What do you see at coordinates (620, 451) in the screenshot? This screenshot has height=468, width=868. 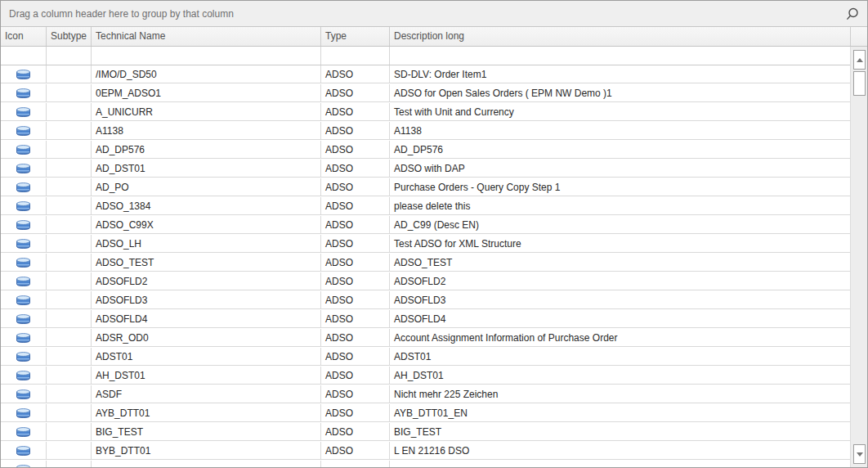 I see `description-cell: L EN 21216 DSO` at bounding box center [620, 451].